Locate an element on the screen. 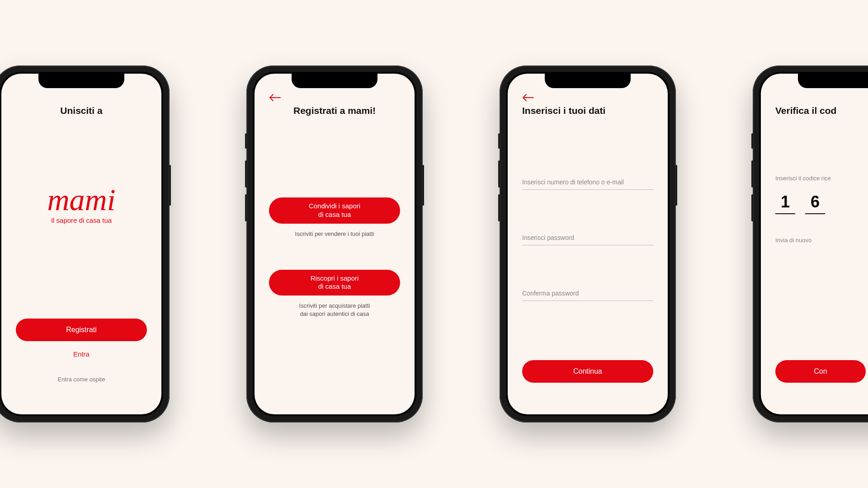  share-line1: Condividi i sapori is located at coordinates (335, 206).